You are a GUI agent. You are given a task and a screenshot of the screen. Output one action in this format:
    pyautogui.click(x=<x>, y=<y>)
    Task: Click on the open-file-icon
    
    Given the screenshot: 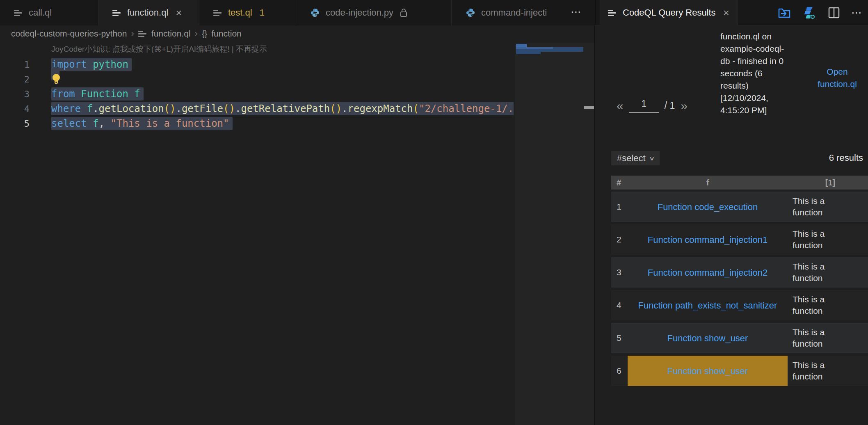 What is the action you would take?
    pyautogui.click(x=784, y=13)
    